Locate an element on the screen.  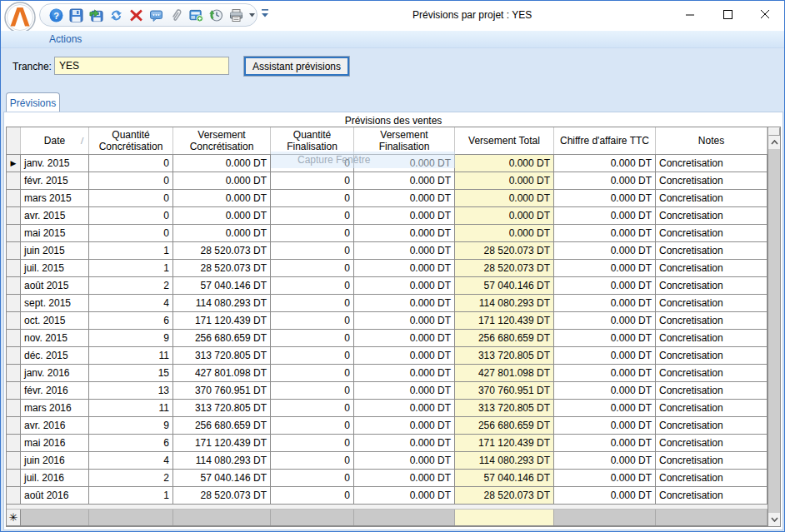
table-row: mars 201611313 720.805 DT00.000 DT313 72… is located at coordinates (387, 408).